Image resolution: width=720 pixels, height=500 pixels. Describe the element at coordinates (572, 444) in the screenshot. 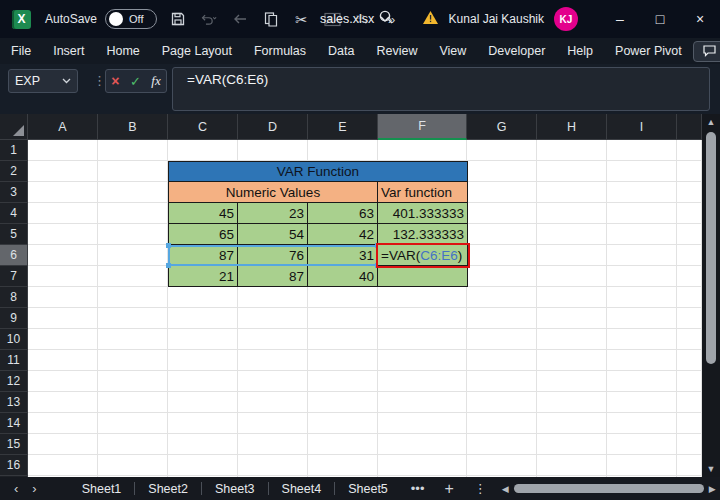

I see `cell-H15` at that location.